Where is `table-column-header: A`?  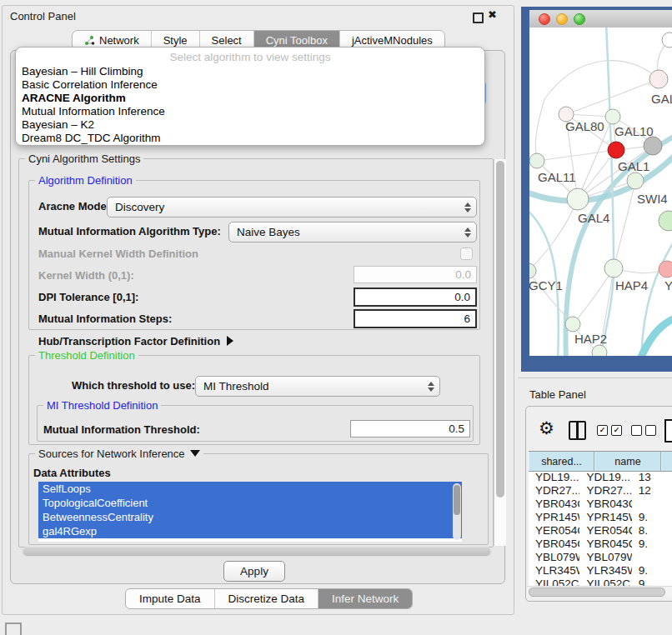
table-column-header: A is located at coordinates (667, 462).